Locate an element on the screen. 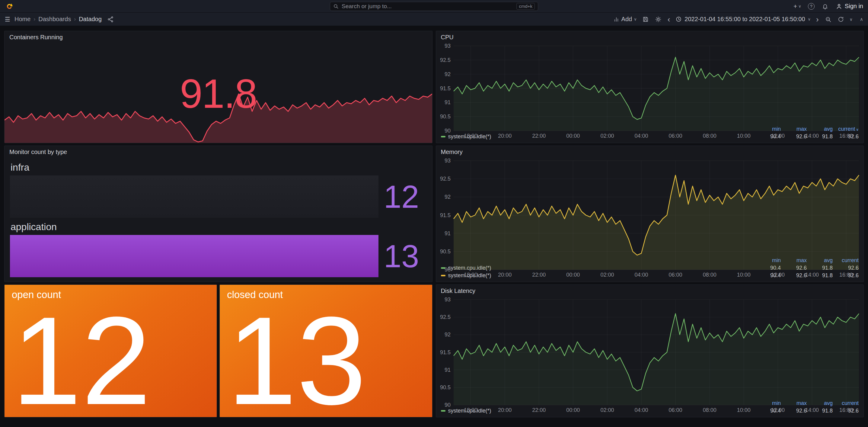 Image resolution: width=868 pixels, height=427 pixels. search-icon is located at coordinates (336, 6).